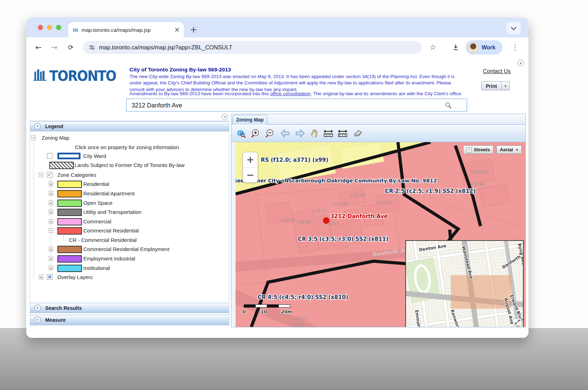 The image size is (588, 390). I want to click on back-button: ←, so click(38, 47).